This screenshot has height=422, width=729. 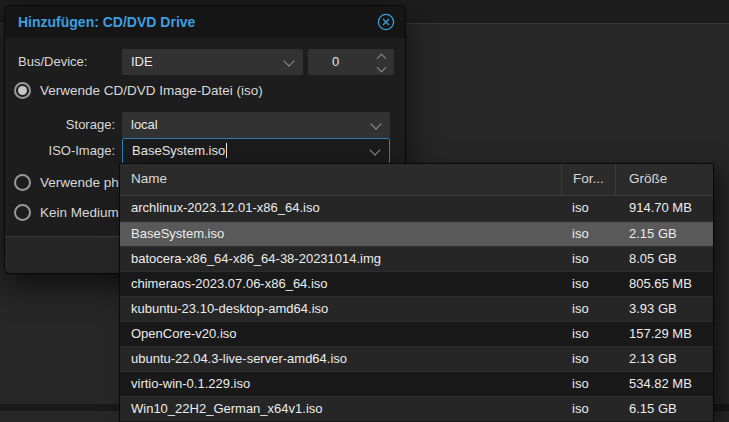 What do you see at coordinates (386, 22) in the screenshot?
I see `close-icon` at bounding box center [386, 22].